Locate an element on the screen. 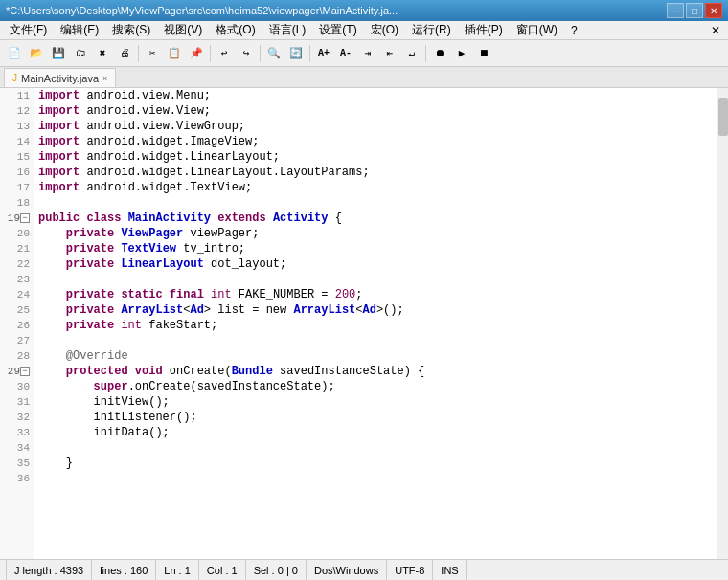 The width and height of the screenshot is (728, 580). code-token: @Override is located at coordinates (83, 356).